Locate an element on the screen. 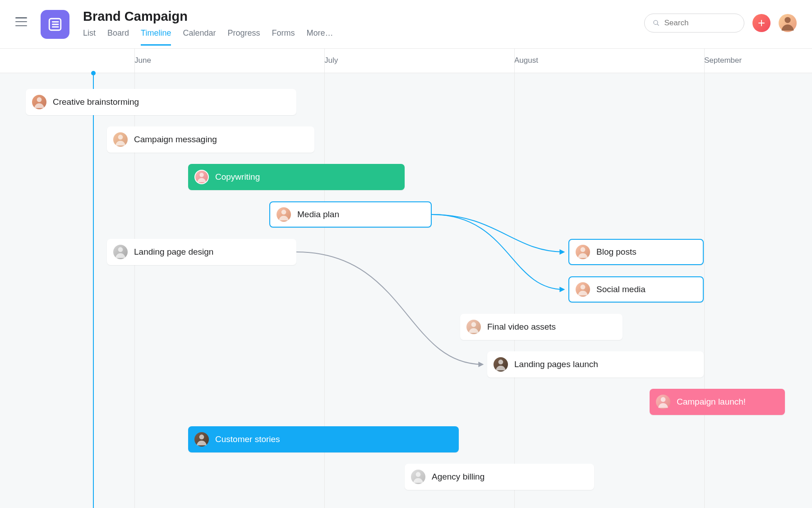 This screenshot has width=812, height=508. tab-list: List is located at coordinates (89, 37).